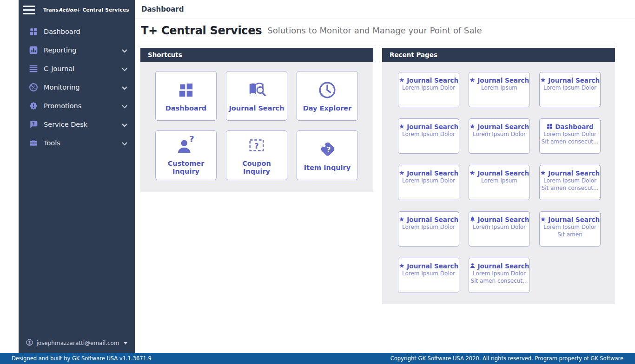  Describe the element at coordinates (77, 106) in the screenshot. I see `sidebar-item-promotions: Promotions` at that location.